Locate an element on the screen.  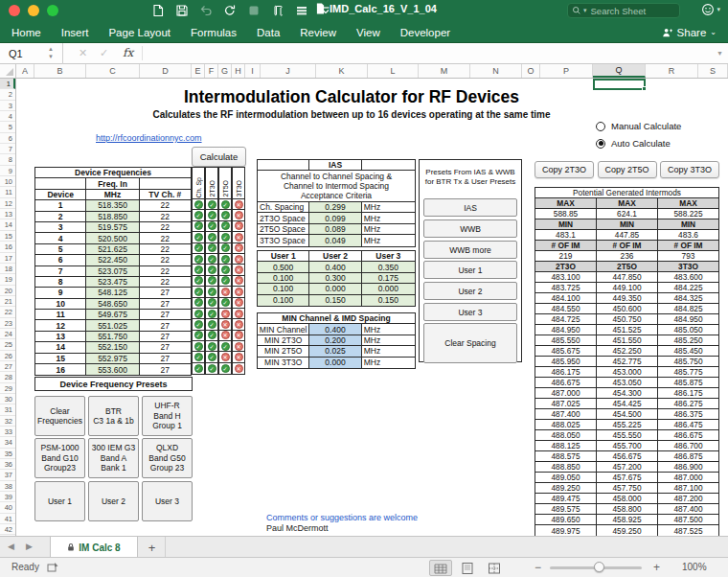
column-header-k: K is located at coordinates (342, 71).